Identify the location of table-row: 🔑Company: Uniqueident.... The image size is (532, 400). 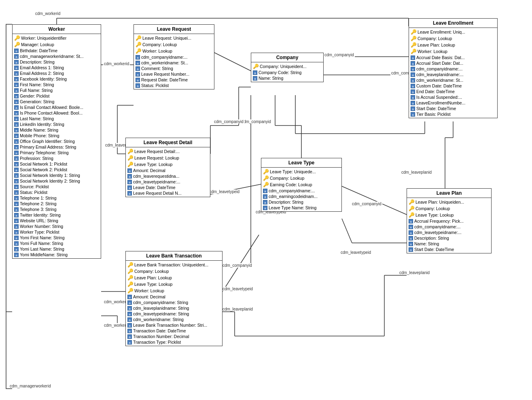
(287, 66).